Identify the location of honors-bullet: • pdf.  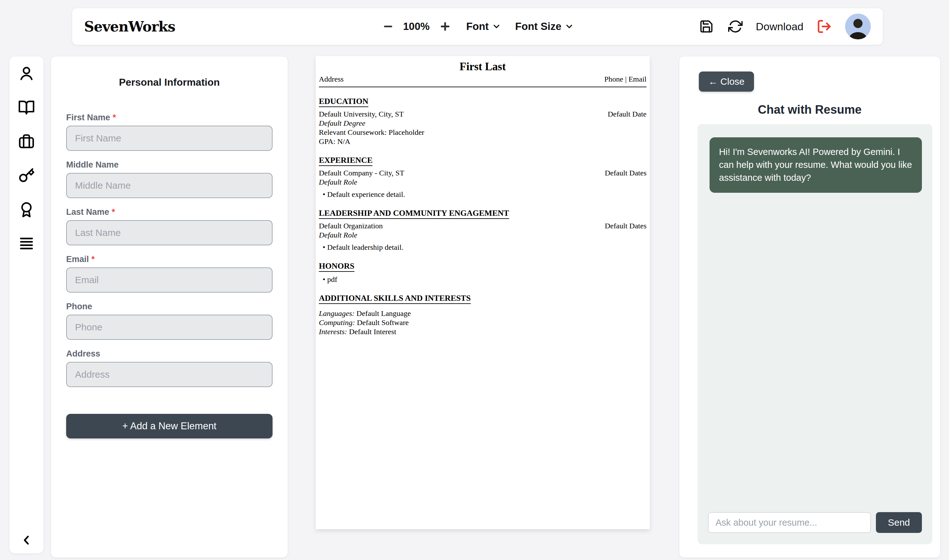
(483, 280).